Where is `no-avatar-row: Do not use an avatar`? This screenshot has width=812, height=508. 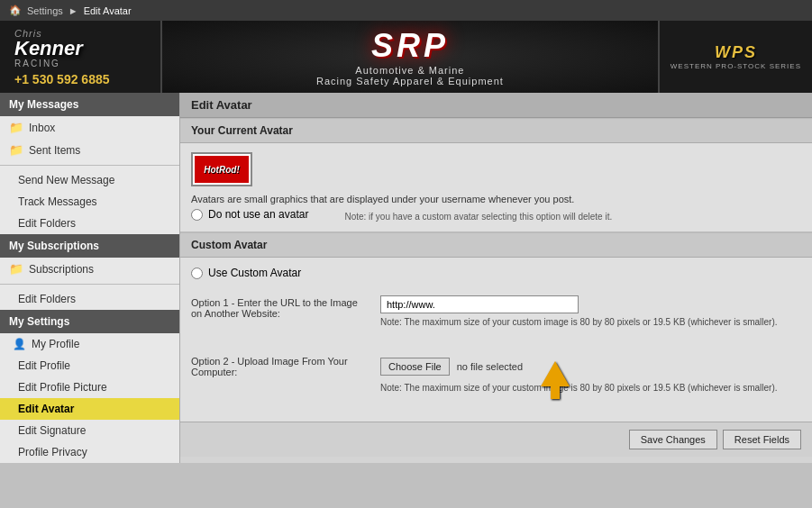
no-avatar-row: Do not use an avatar is located at coordinates (250, 214).